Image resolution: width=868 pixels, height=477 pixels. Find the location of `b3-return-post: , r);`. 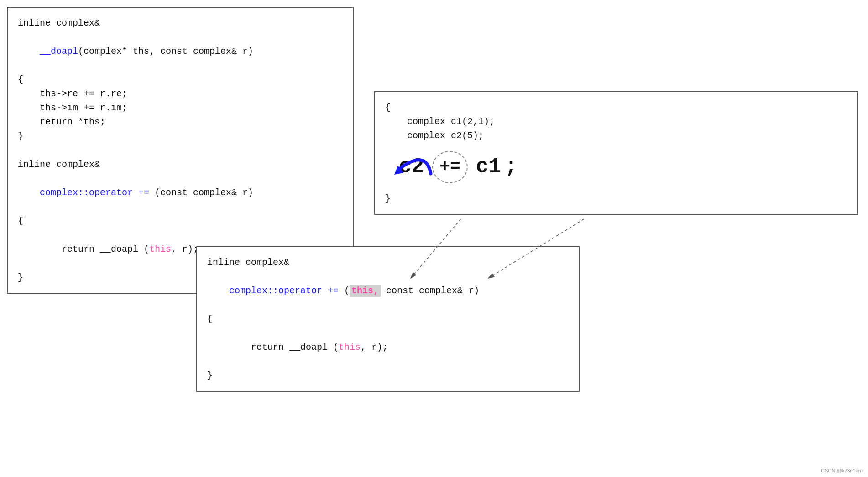

b3-return-post: , r); is located at coordinates (374, 347).